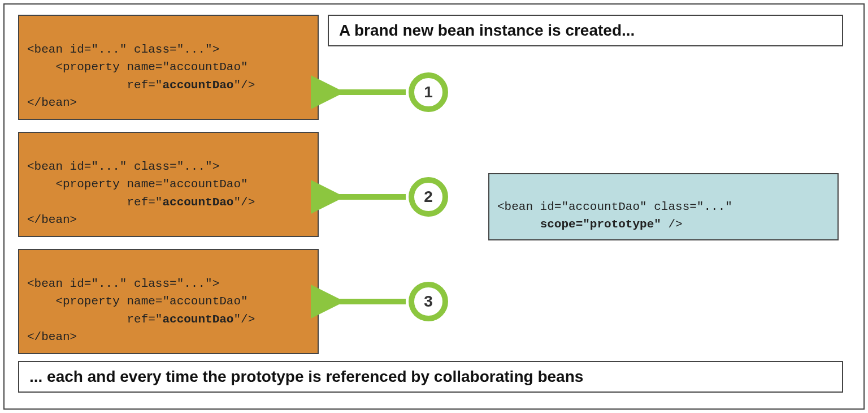  What do you see at coordinates (123, 166) in the screenshot?
I see `bean2-l1: <bean id="..." class="...">` at bounding box center [123, 166].